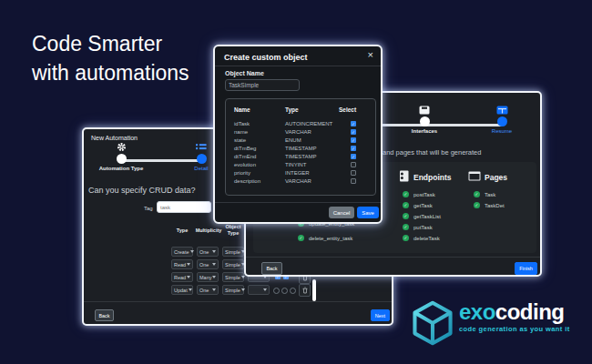  I want to click on endpoint-item: delete_entity_task, so click(331, 238).